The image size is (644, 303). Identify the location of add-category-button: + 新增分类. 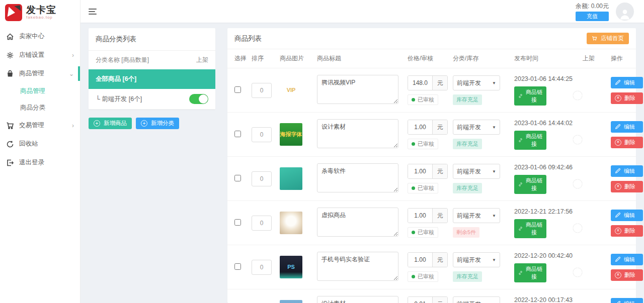
(157, 124).